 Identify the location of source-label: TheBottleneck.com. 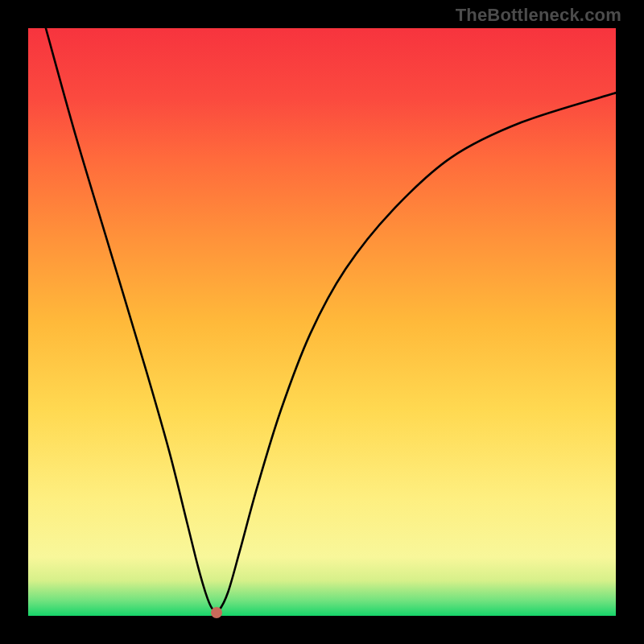
(539, 15).